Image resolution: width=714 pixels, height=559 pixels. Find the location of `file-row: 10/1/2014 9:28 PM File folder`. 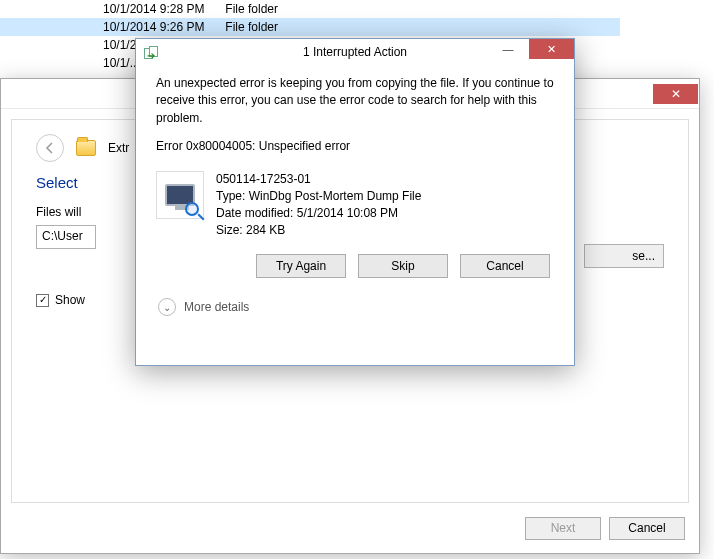

file-row: 10/1/2014 9:28 PM File folder is located at coordinates (310, 9).